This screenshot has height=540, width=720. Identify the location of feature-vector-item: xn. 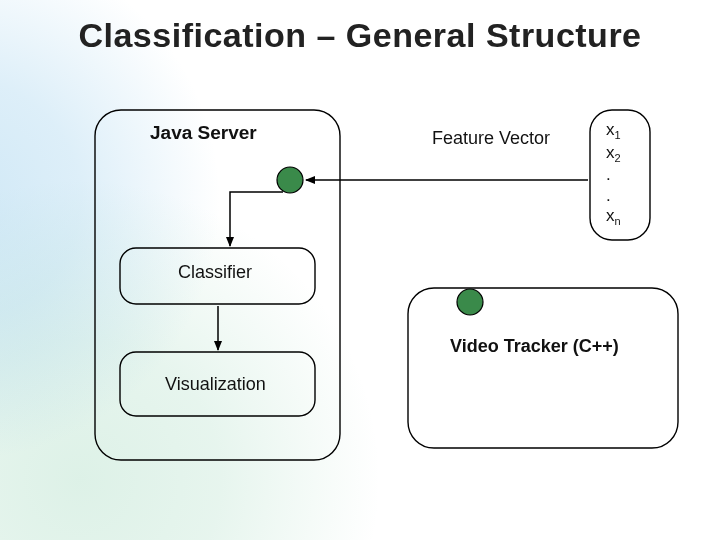
(614, 218).